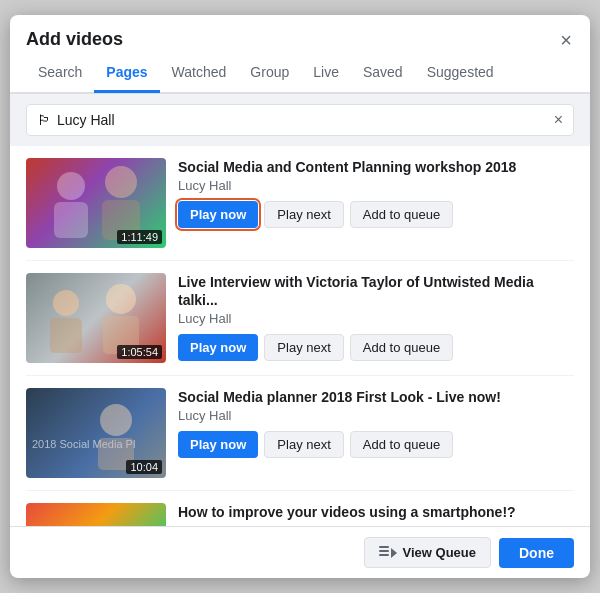  What do you see at coordinates (74, 40) in the screenshot?
I see `modal-title: Add videos` at bounding box center [74, 40].